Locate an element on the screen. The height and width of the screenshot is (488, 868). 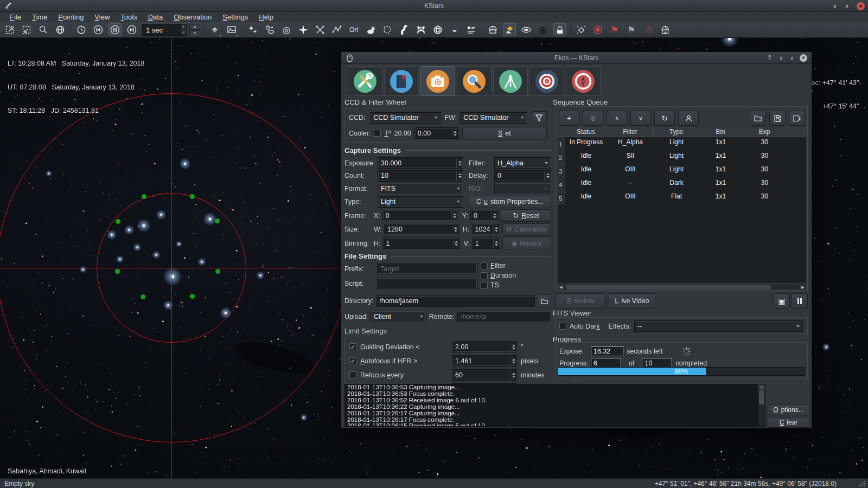
zoom-out-icon is located at coordinates (27, 30).